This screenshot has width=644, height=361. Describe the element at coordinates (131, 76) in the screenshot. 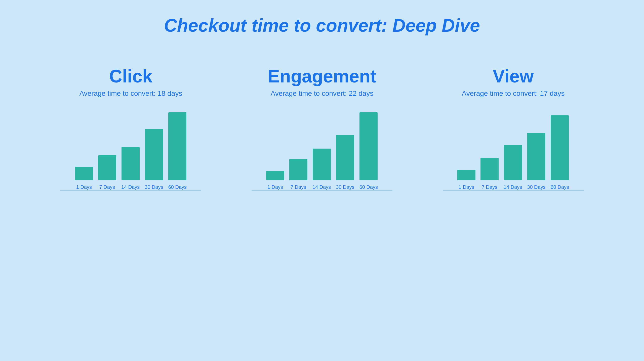

I see `chart-title-click: Click` at that location.